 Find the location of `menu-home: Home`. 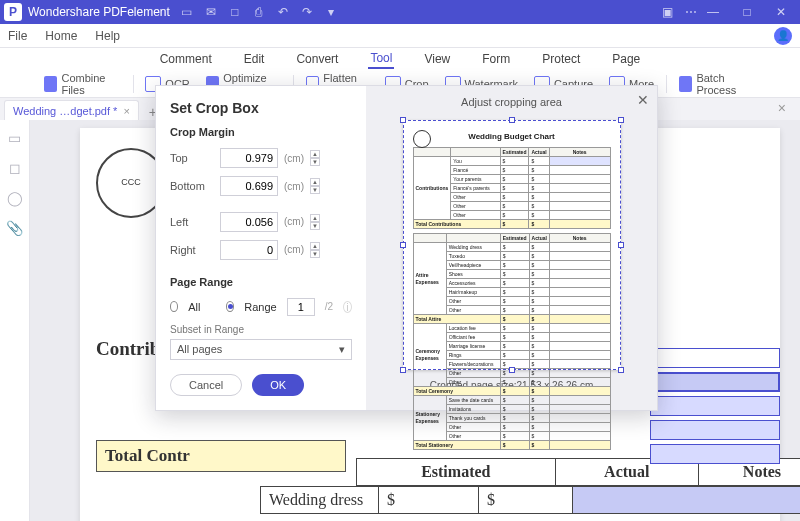

menu-home: Home is located at coordinates (61, 36).